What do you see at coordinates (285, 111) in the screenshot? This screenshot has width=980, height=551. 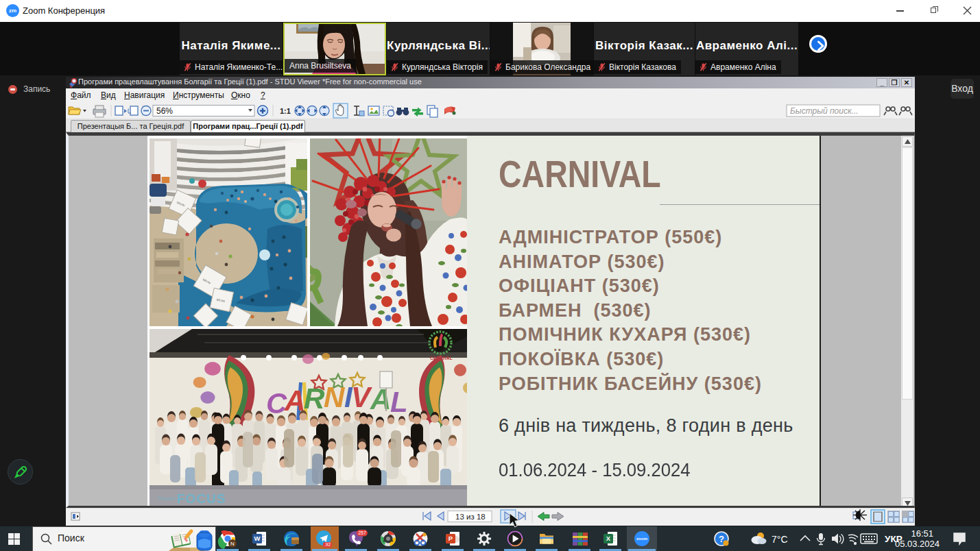 I see `svg-text: 1:1` at bounding box center [285, 111].